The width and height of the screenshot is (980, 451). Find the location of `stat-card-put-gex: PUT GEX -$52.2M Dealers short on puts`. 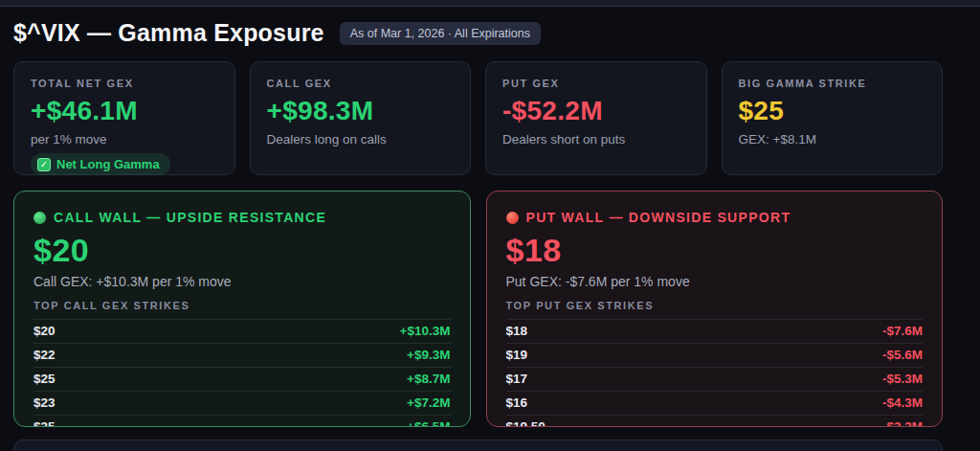

stat-card-put-gex: PUT GEX -$52.2M Dealers short on puts is located at coordinates (596, 119).